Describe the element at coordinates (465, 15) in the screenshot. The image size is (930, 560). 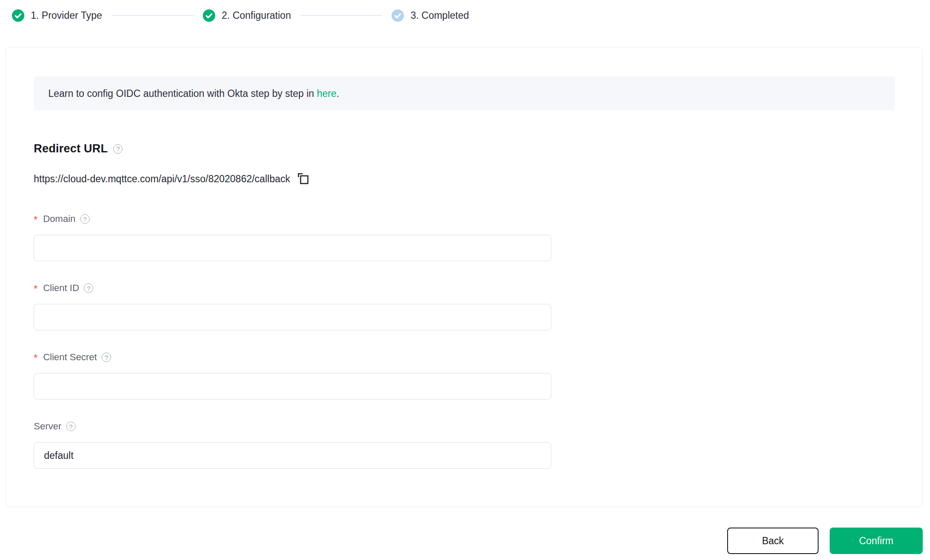
I see `wizard-stepper: 1. Provider Type 2. Configuration 3. Com…` at that location.